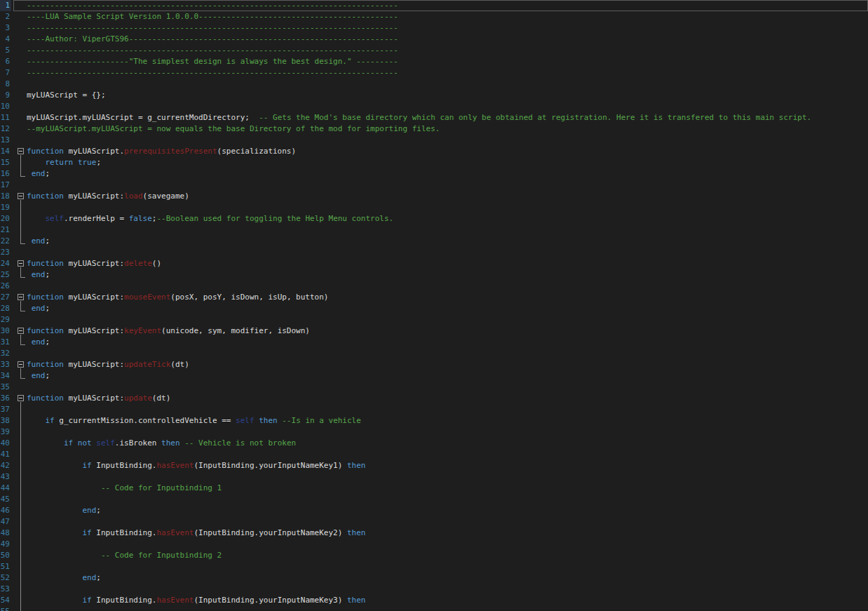 The image size is (868, 611). Describe the element at coordinates (6, 129) in the screenshot. I see `line-number: 12` at that location.